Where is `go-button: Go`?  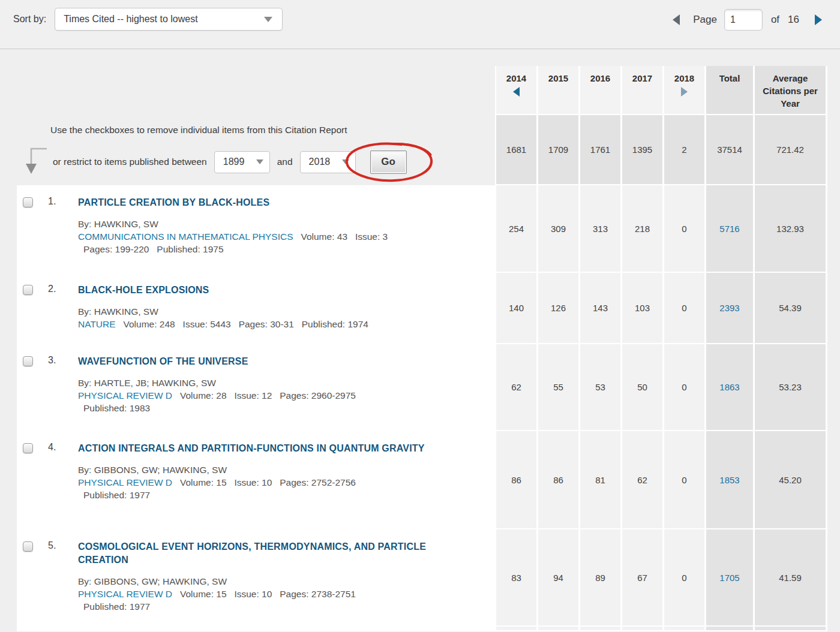 go-button: Go is located at coordinates (389, 162).